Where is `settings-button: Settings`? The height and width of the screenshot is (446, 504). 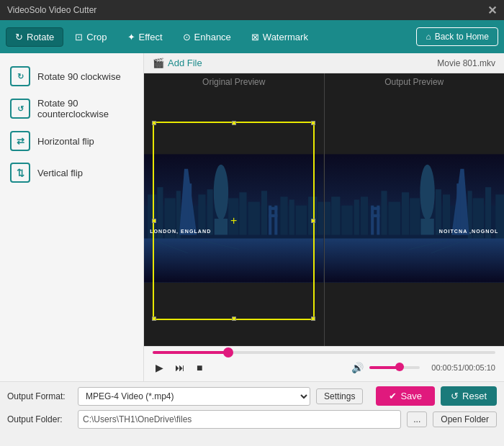 settings-button: Settings is located at coordinates (340, 396).